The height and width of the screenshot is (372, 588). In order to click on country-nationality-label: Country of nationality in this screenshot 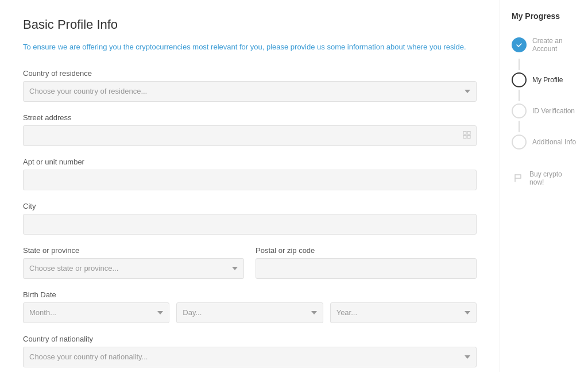, I will do `click(250, 339)`.